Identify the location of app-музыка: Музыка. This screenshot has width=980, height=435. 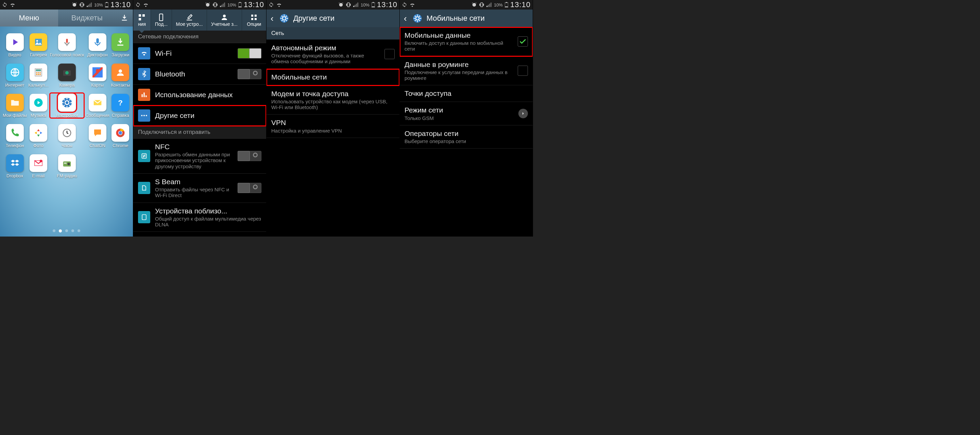
(38, 106).